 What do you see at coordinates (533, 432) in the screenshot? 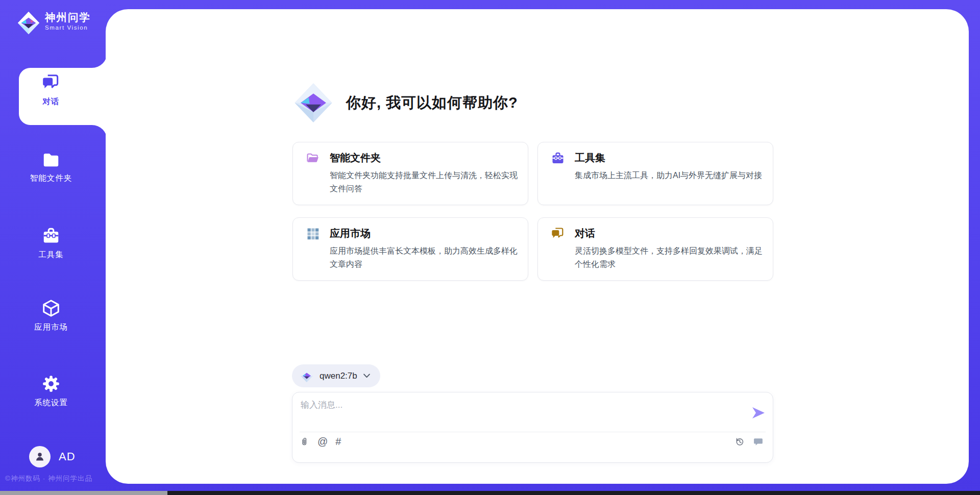
I see `composer-divider` at bounding box center [533, 432].